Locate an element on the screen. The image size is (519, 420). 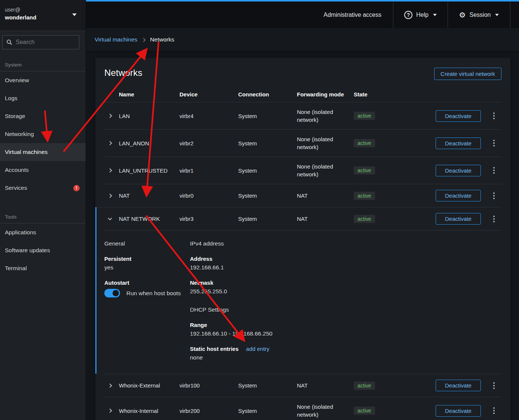
persistent-label: Persistent is located at coordinates (147, 259).